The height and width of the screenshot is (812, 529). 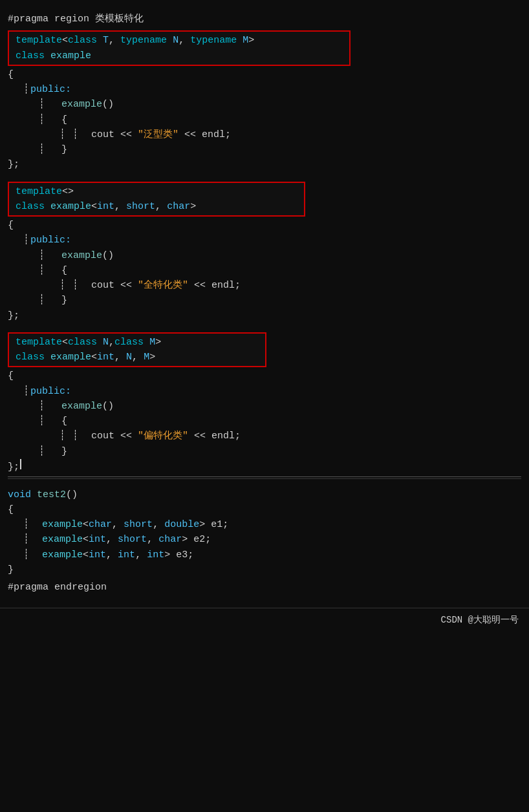 What do you see at coordinates (137, 357) in the screenshot?
I see `class-line-3: class example<int, N, M>` at bounding box center [137, 357].